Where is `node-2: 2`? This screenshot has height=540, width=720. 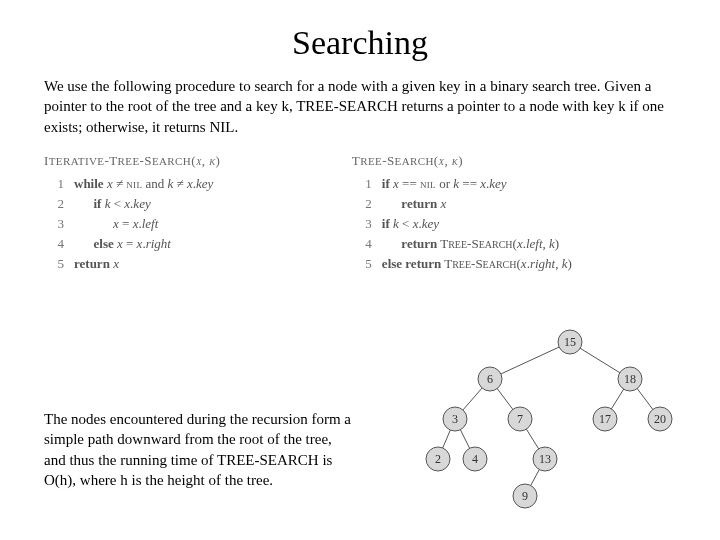 node-2: 2 is located at coordinates (438, 459).